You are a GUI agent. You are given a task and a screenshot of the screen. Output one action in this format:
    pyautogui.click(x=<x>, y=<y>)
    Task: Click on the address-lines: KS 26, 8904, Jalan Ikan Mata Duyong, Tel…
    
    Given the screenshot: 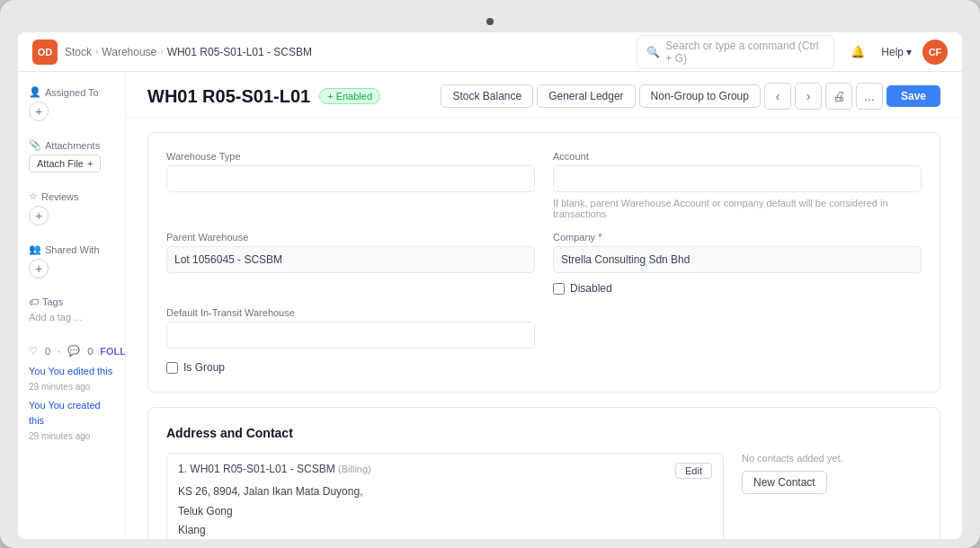 What is the action you would take?
    pyautogui.click(x=445, y=510)
    